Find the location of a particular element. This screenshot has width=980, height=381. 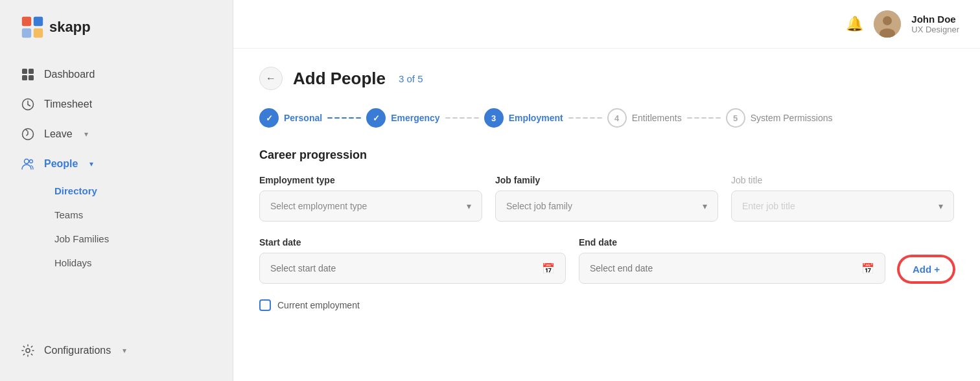

timesheet-icon is located at coordinates (28, 104).